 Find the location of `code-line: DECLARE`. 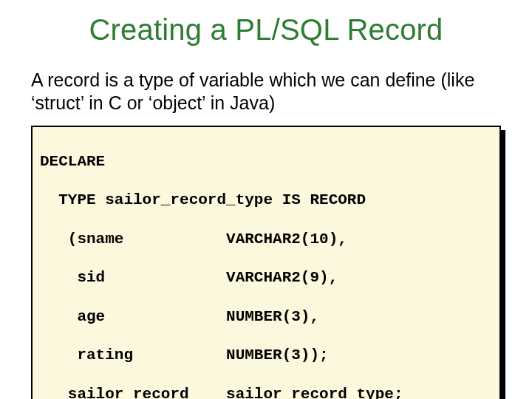

code-line: DECLARE is located at coordinates (266, 162).